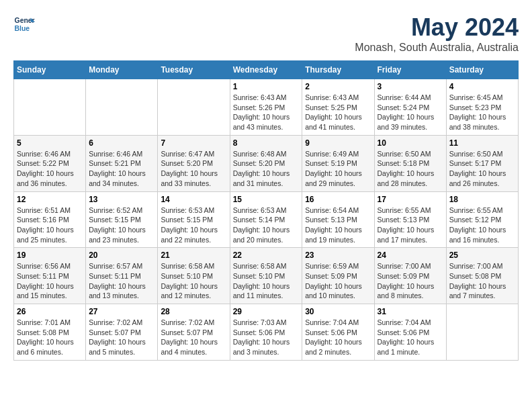 This screenshot has width=532, height=411. What do you see at coordinates (339, 332) in the screenshot?
I see `calendar-cell: 30Sunrise: 7:04 AM Sunset: 5:06 PM Dayli…` at bounding box center [339, 332].